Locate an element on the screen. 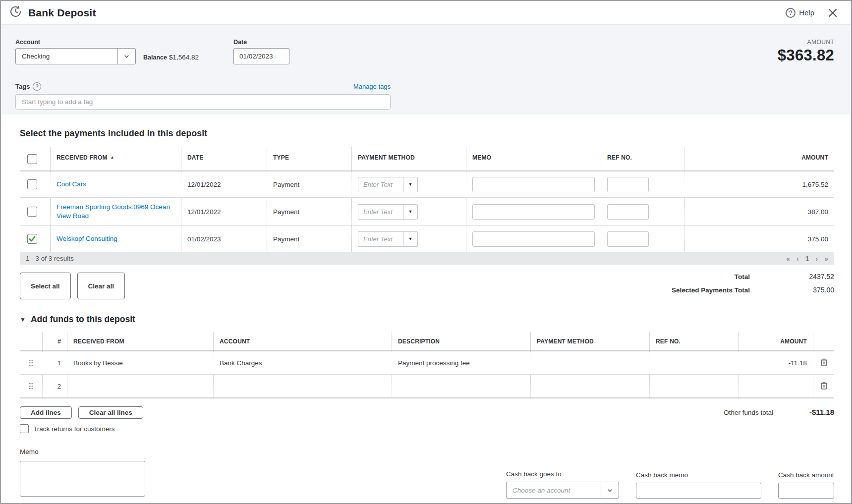 The image size is (852, 504). column-header-received-from: RECEIVED FROM▲ is located at coordinates (115, 159).